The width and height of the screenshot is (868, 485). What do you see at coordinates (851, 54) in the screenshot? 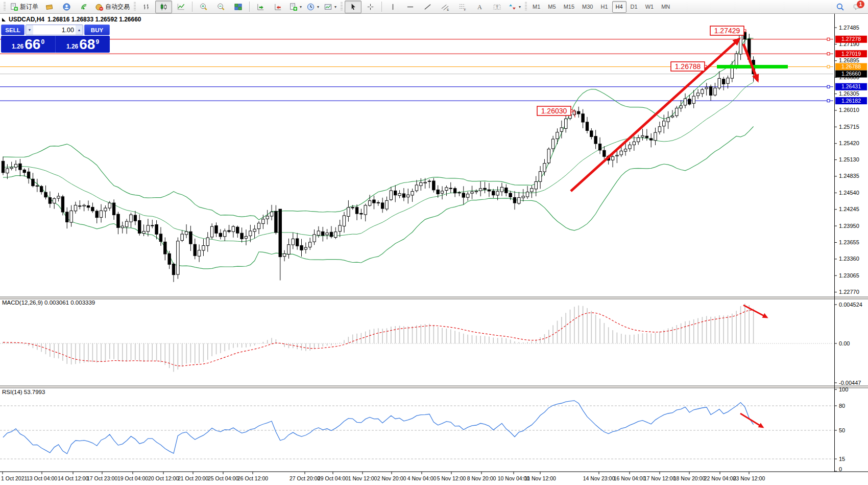
I see `svg-text: 1.27019` at bounding box center [851, 54].